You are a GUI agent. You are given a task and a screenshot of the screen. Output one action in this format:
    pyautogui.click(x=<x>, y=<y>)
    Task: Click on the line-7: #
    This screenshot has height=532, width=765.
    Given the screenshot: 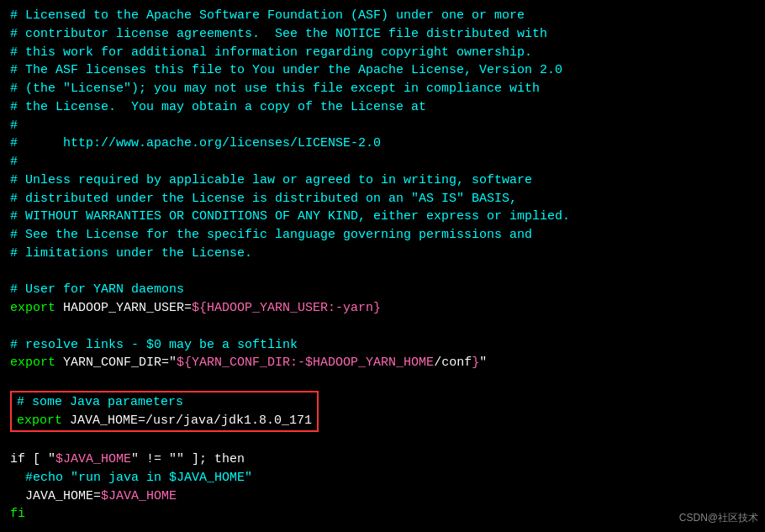 What is the action you would take?
    pyautogui.click(x=382, y=126)
    